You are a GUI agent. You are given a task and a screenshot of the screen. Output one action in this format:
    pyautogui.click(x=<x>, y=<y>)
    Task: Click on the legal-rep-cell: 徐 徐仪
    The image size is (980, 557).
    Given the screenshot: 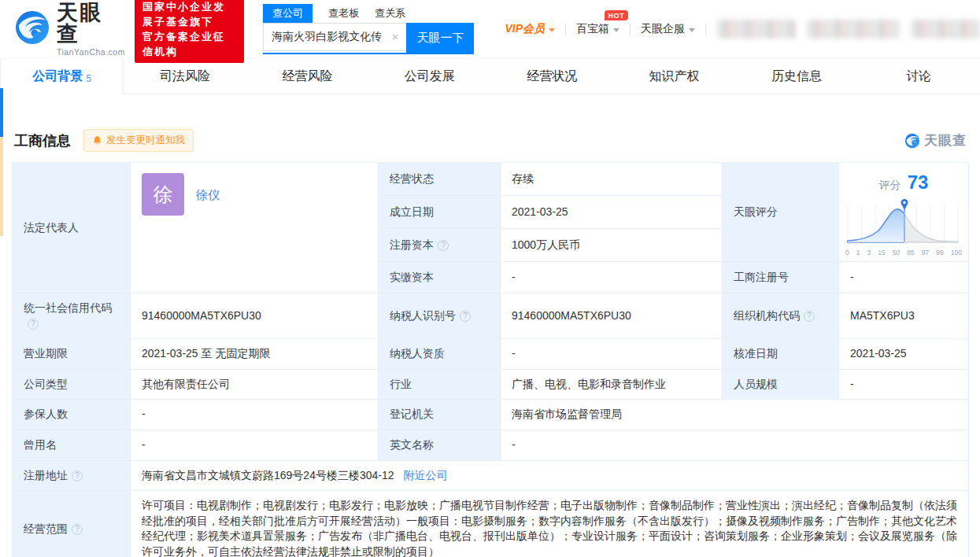 What is the action you would take?
    pyautogui.click(x=255, y=228)
    